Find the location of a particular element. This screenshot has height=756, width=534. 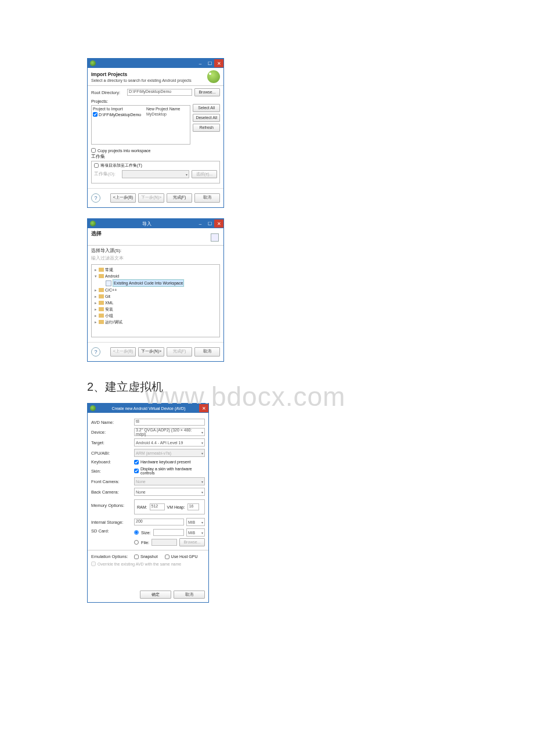

sd-size-radio is located at coordinates (136, 532).